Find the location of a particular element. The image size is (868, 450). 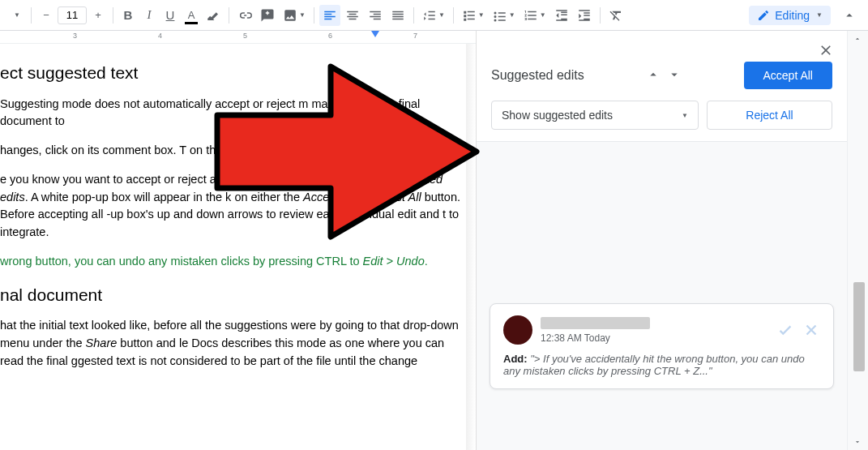

scrollbar-thumb is located at coordinates (859, 327).